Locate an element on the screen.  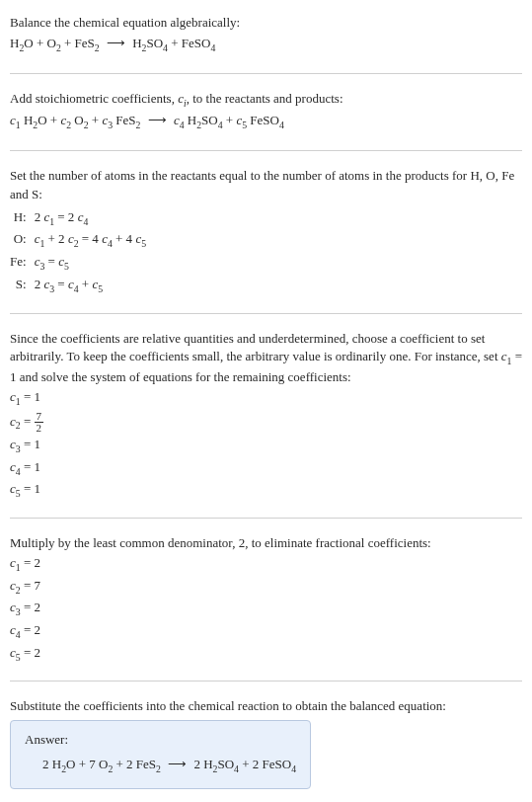
table-row: H: 2 c1 = 2 c4 is located at coordinates (81, 219).